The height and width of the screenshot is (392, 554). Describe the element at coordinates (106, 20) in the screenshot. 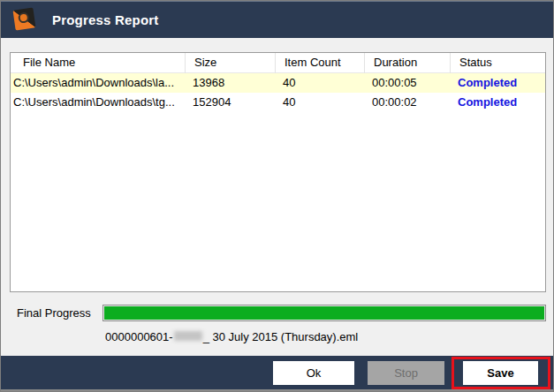

I see `window-title: Progress Report` at that location.